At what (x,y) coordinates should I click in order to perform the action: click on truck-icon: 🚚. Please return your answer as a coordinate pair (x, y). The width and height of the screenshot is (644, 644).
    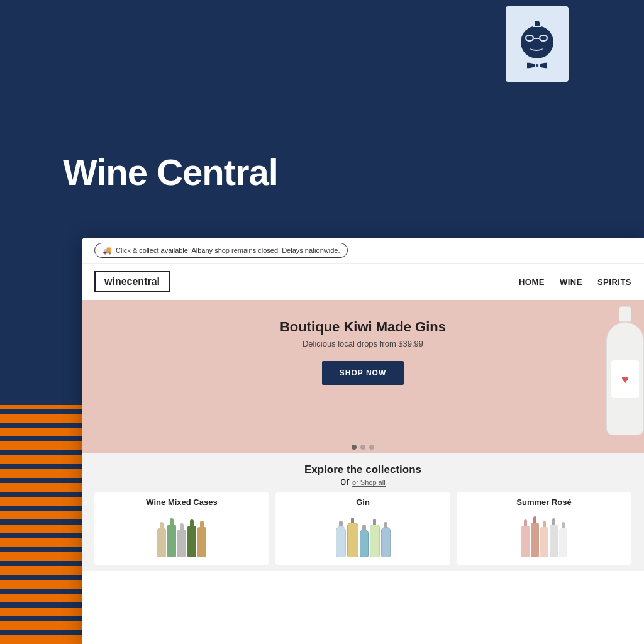
    Looking at the image, I should click on (107, 250).